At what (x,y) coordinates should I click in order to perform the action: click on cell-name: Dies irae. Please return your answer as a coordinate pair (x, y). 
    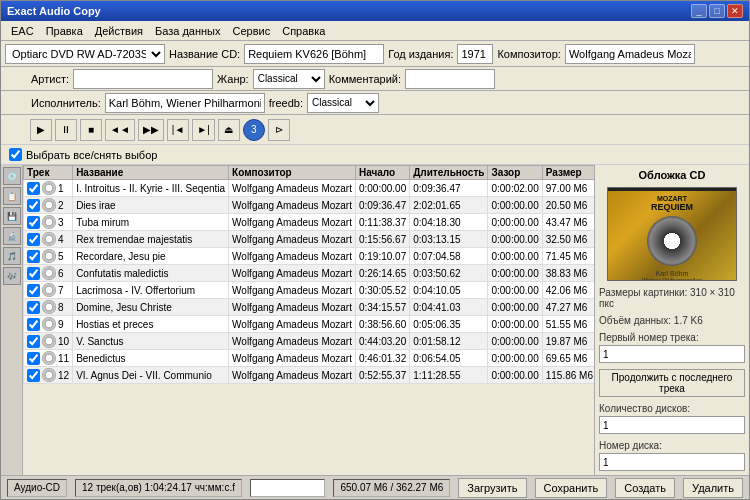
    Looking at the image, I should click on (151, 206).